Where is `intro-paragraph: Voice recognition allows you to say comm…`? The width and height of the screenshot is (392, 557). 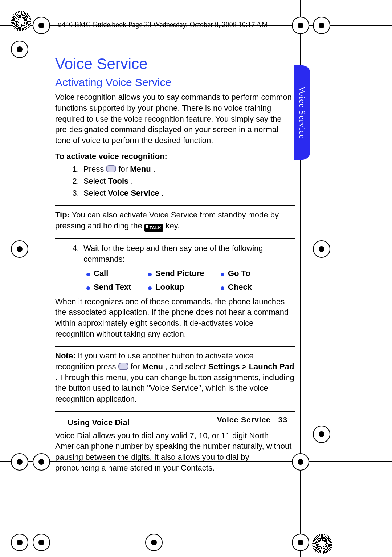 intro-paragraph: Voice recognition allows you to say comm… is located at coordinates (175, 119).